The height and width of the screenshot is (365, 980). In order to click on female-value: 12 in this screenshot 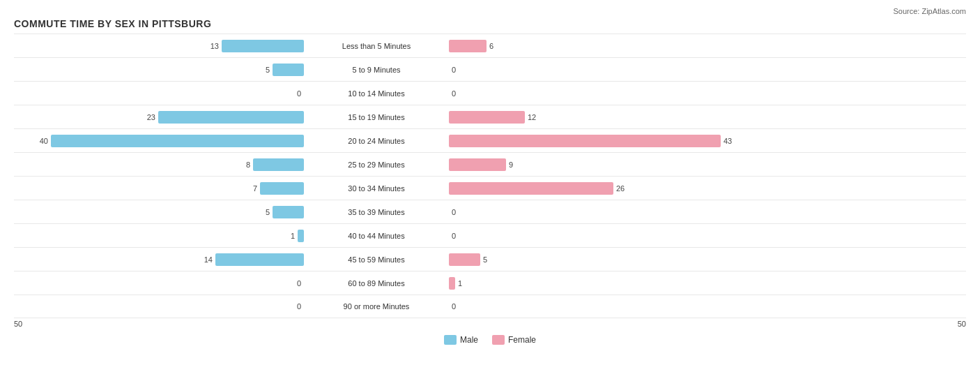, I will do `click(532, 117)`.